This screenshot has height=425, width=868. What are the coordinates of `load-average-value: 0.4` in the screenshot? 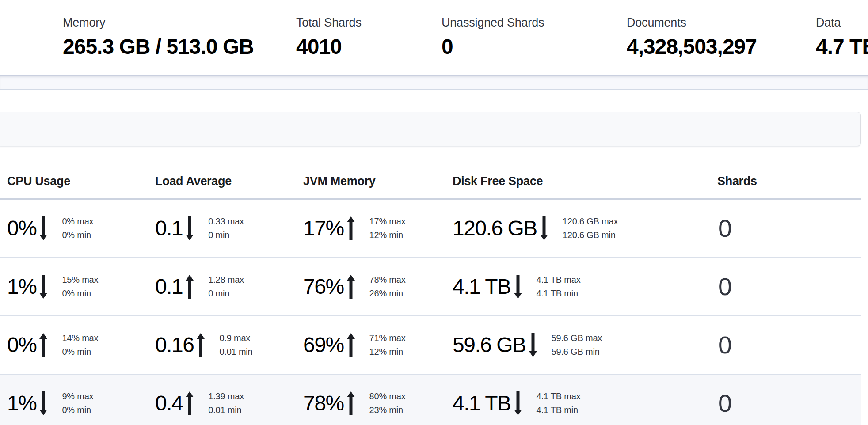 It's located at (169, 403).